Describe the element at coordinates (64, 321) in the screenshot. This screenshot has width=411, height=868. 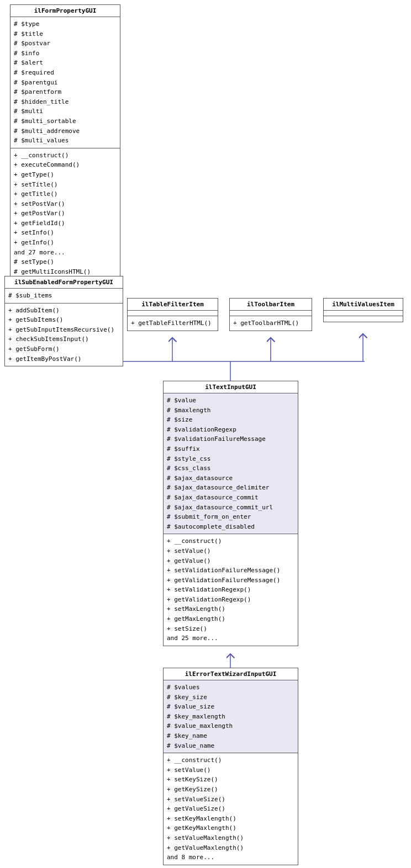
I see `box-ilSubEnabledFormPropertyGUI: ilSubEnabledFormPropertyGUI # $sub_items…` at that location.